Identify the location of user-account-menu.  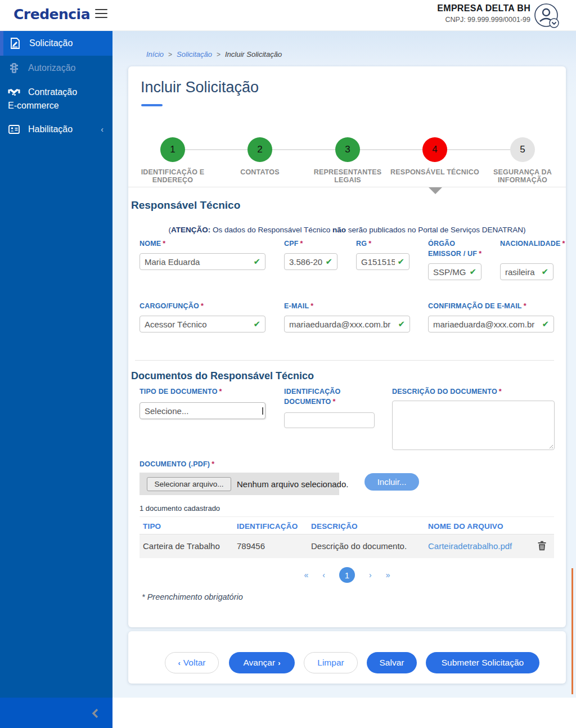
(547, 16).